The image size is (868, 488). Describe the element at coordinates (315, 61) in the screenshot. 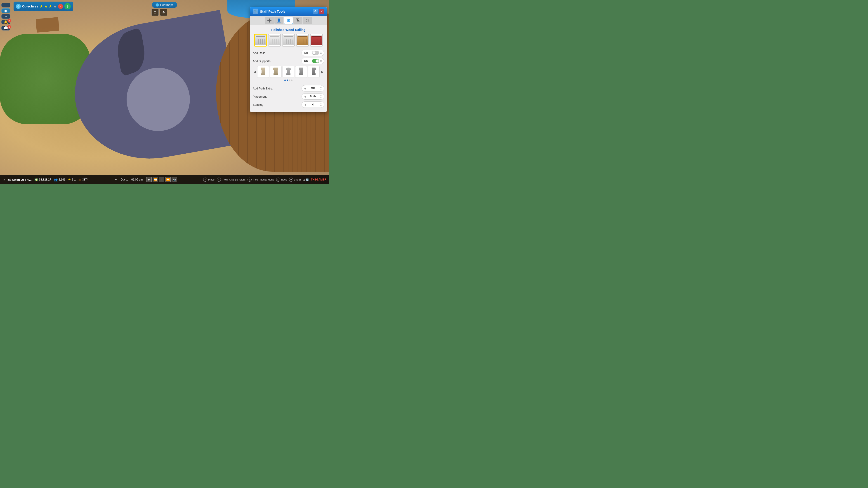

I see `add-supports-toggle` at that location.